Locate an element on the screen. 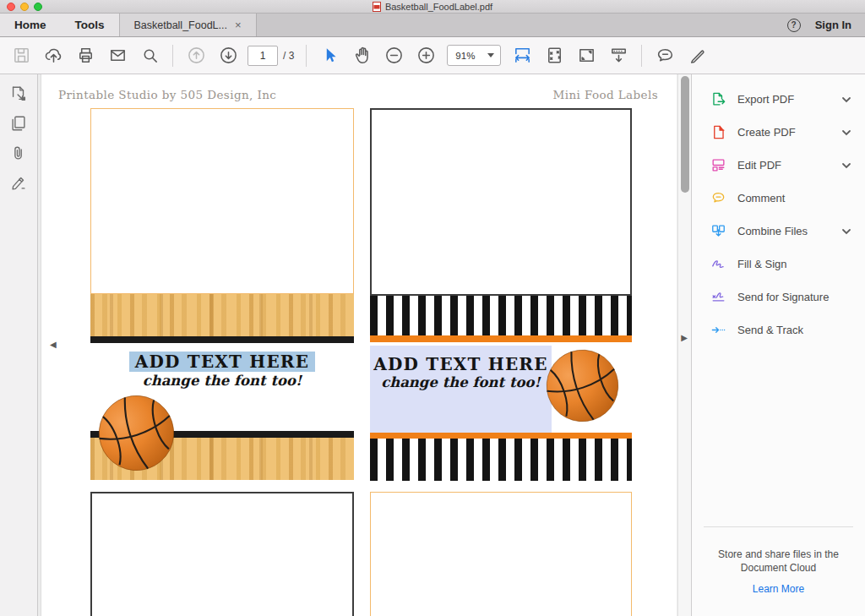 This screenshot has height=616, width=865. print-button is located at coordinates (85, 56).